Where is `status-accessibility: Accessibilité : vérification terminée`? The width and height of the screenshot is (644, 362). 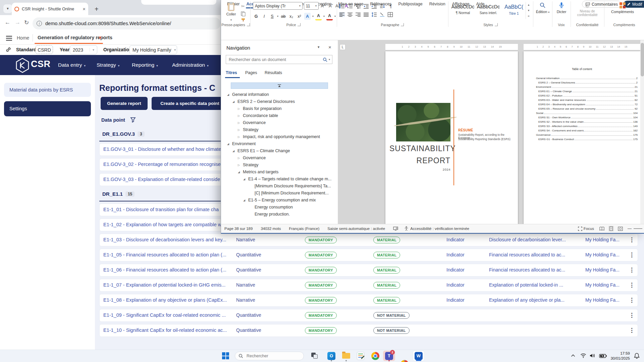 status-accessibility: Accessibilité : vérification terminée is located at coordinates (440, 229).